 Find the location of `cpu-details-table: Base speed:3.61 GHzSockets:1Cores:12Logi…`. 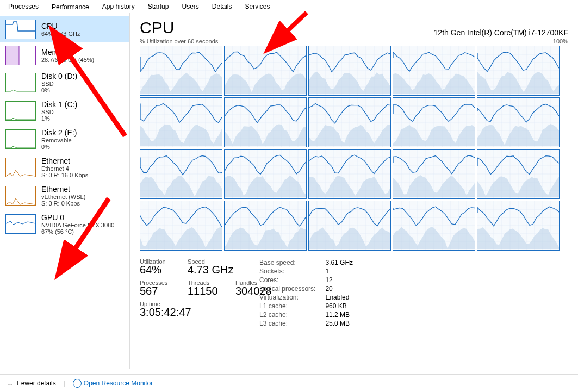

cpu-details-table: Base speed:3.61 GHzSockets:1Cores:12Logi… is located at coordinates (311, 293).